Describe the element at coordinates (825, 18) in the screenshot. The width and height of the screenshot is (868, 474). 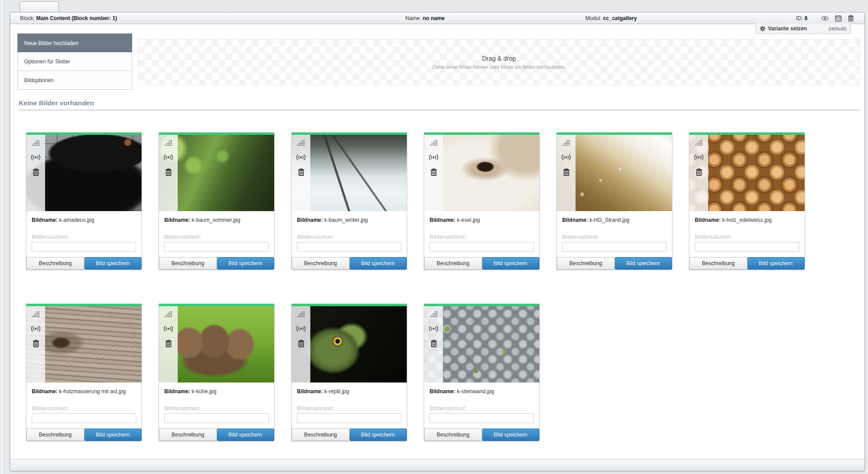
I see `eye-icon` at that location.